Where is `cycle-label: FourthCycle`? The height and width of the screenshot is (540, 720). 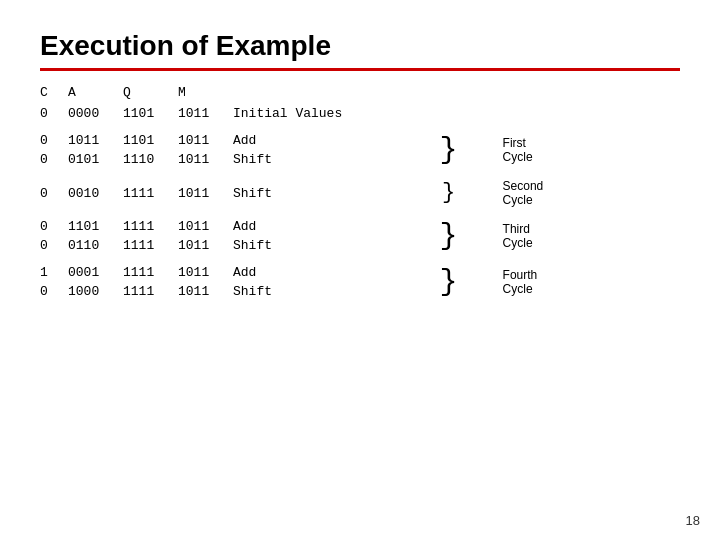
cycle-label: FourthCycle is located at coordinates (592, 282).